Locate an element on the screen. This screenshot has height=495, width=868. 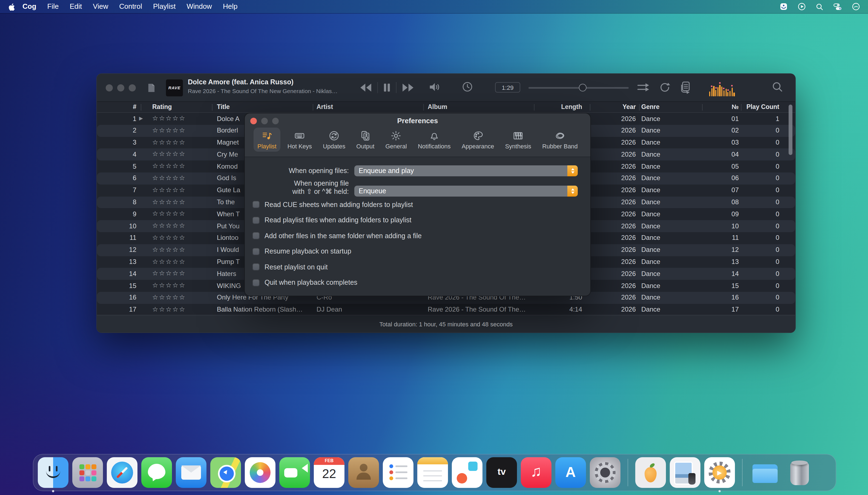
reminders-icon is located at coordinates (398, 473).